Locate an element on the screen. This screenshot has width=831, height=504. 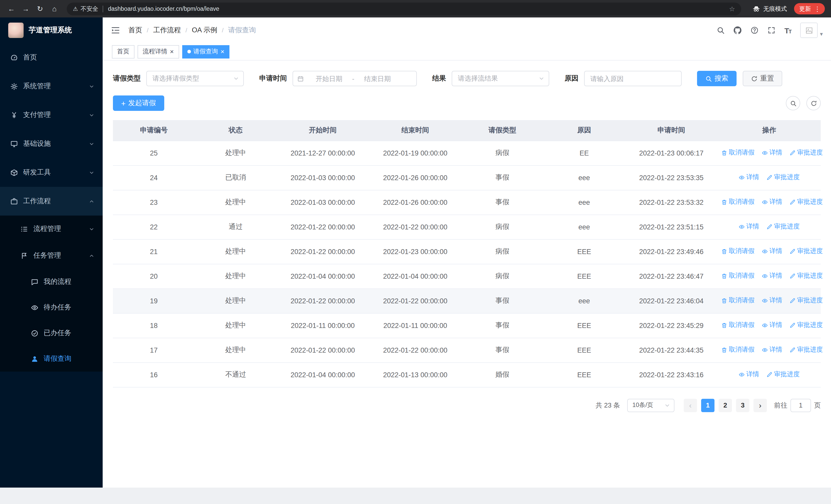
sidebar-item-my-process: 我的流程 is located at coordinates (51, 282).